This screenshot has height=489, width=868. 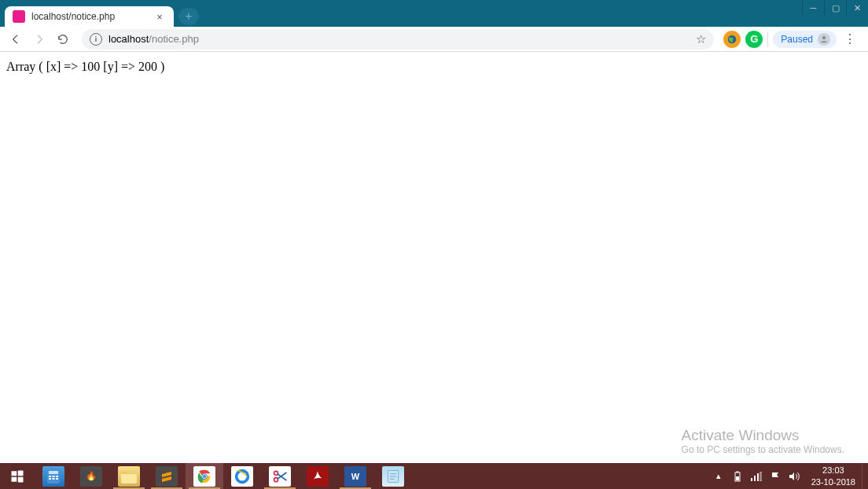 I want to click on toolbar-divider, so click(x=767, y=39).